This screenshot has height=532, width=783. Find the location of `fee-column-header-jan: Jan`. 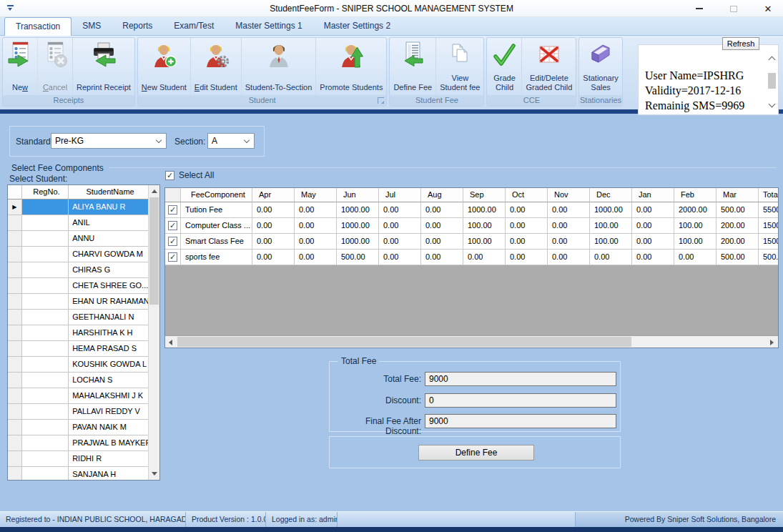

fee-column-header-jan: Jan is located at coordinates (654, 195).